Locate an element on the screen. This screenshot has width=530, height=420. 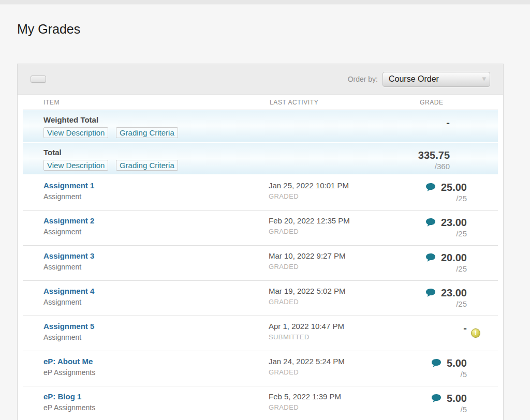
table-row: eP: About Me eP Assignments Jan 24, 2022… is located at coordinates (260, 369).